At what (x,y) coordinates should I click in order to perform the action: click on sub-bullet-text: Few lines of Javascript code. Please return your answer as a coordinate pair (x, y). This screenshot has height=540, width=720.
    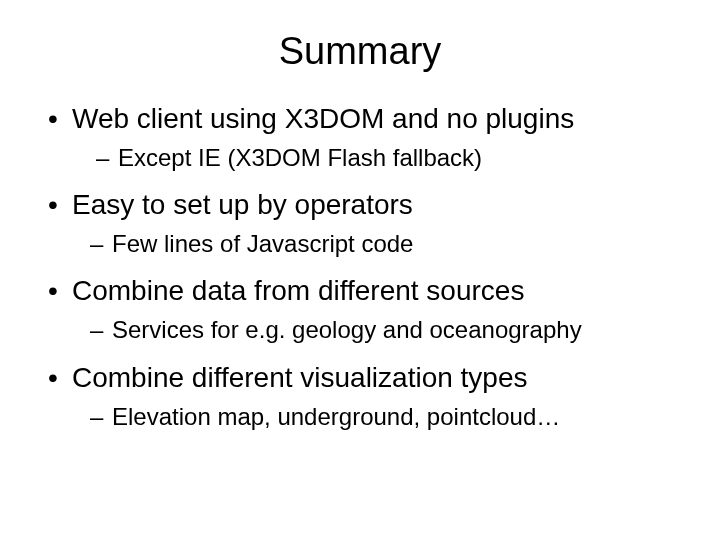
    Looking at the image, I should click on (262, 244).